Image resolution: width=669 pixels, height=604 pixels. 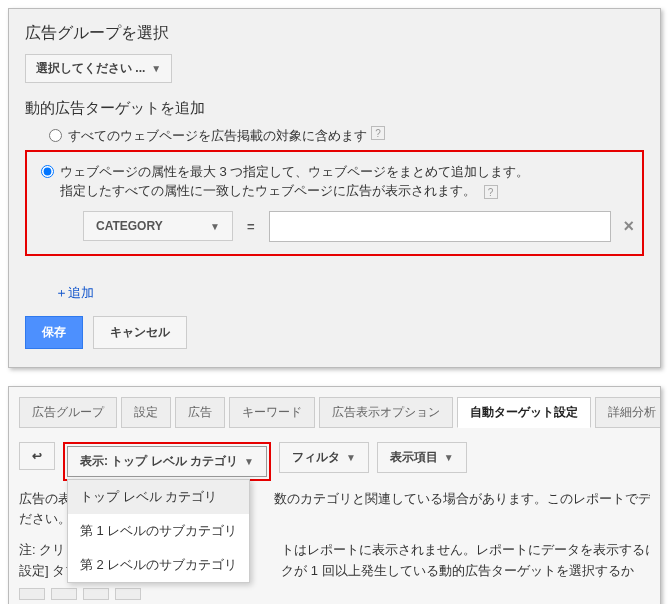 What do you see at coordinates (334, 594) in the screenshot?
I see `partial-cutoff-row` at bounding box center [334, 594].